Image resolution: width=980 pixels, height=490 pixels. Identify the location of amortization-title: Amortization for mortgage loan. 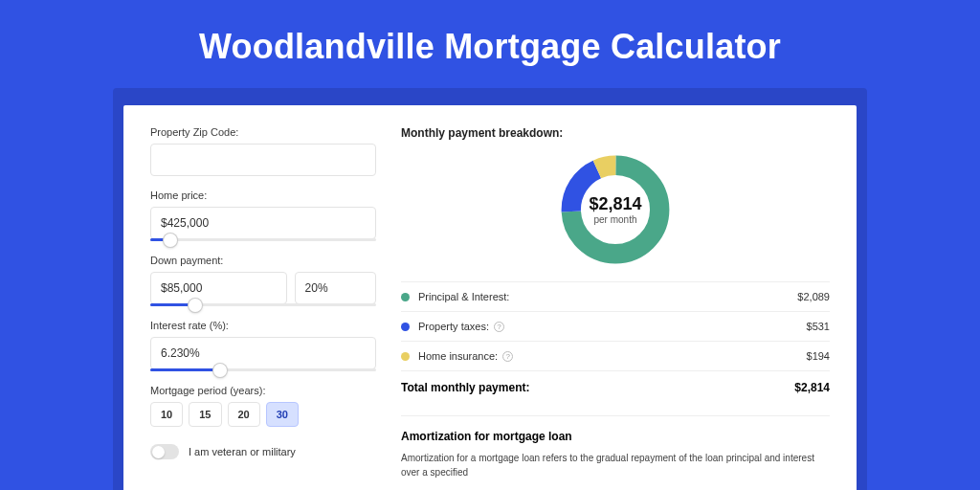
(615, 429).